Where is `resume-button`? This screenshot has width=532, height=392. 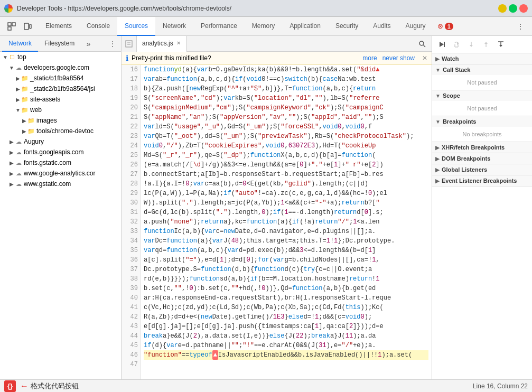
resume-button is located at coordinates (442, 44).